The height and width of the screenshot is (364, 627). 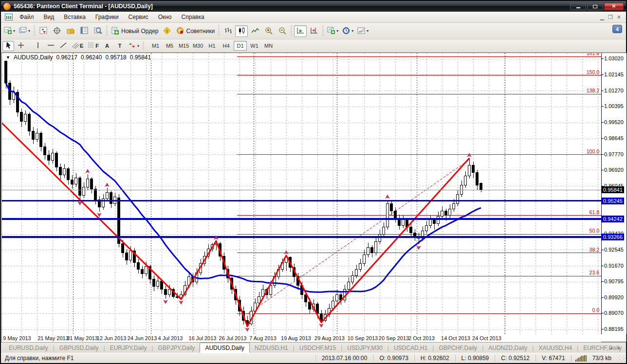 I want to click on cursor-button, so click(x=8, y=46).